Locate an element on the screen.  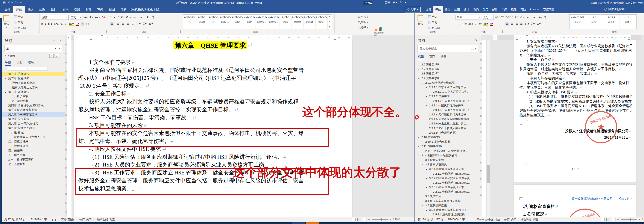
nav-heading-item: 2.9.1.8 《合规承诺书》 is located at coordinates (448, 133).